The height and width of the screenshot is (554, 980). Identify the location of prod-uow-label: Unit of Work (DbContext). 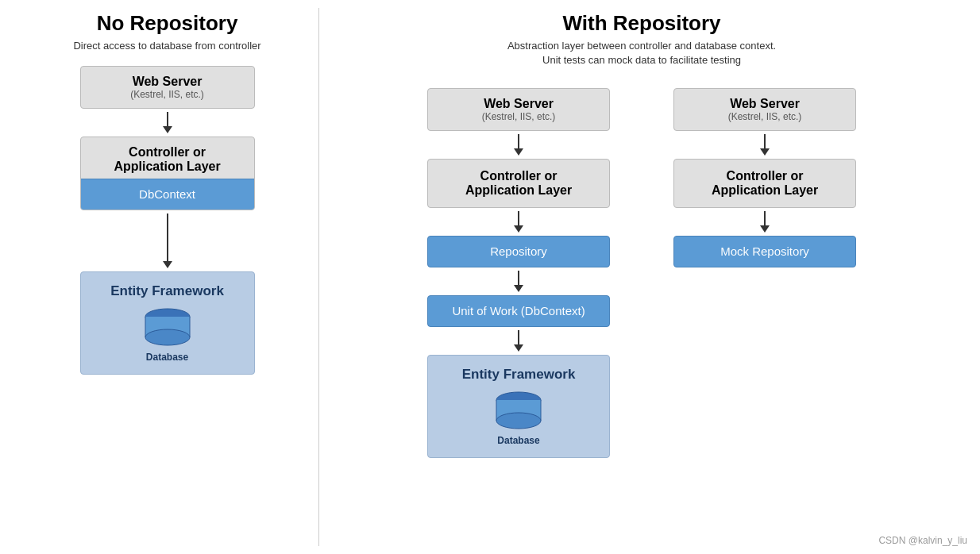
(518, 311).